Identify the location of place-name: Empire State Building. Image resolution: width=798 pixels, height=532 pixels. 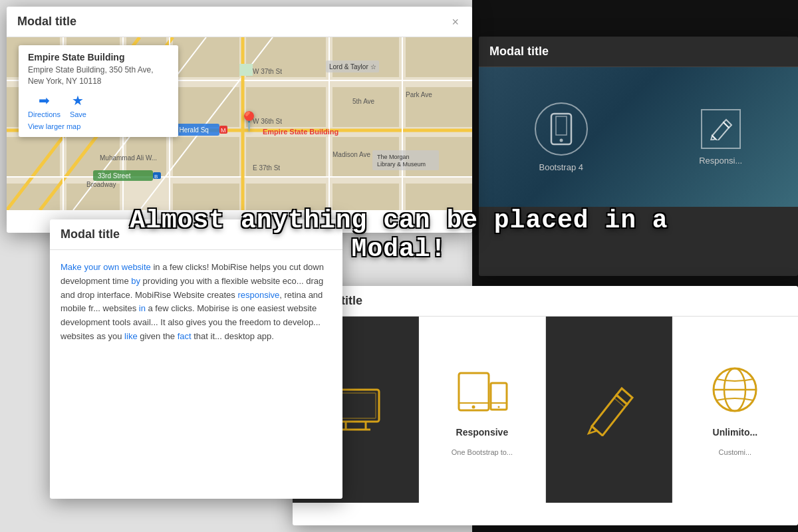
(98, 57).